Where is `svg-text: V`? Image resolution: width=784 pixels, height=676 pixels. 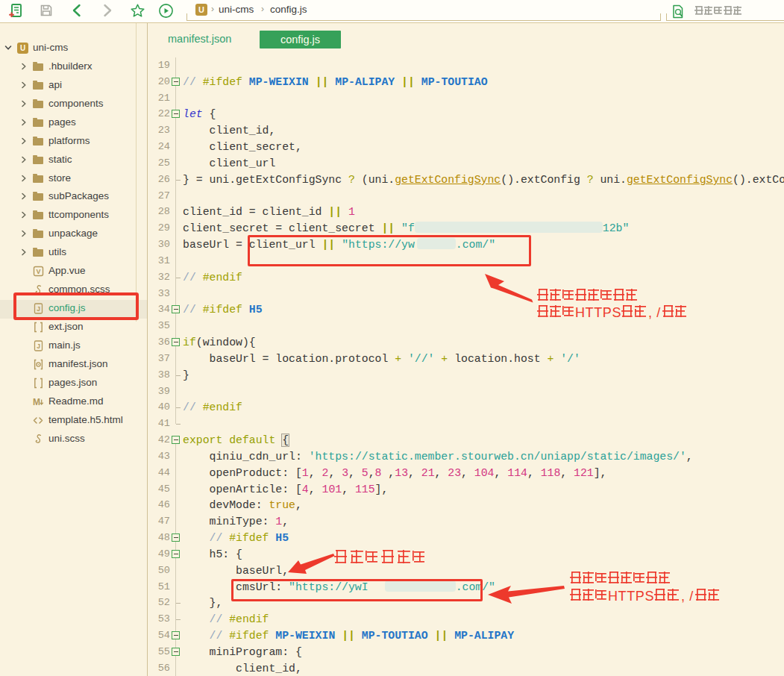 svg-text: V is located at coordinates (38, 272).